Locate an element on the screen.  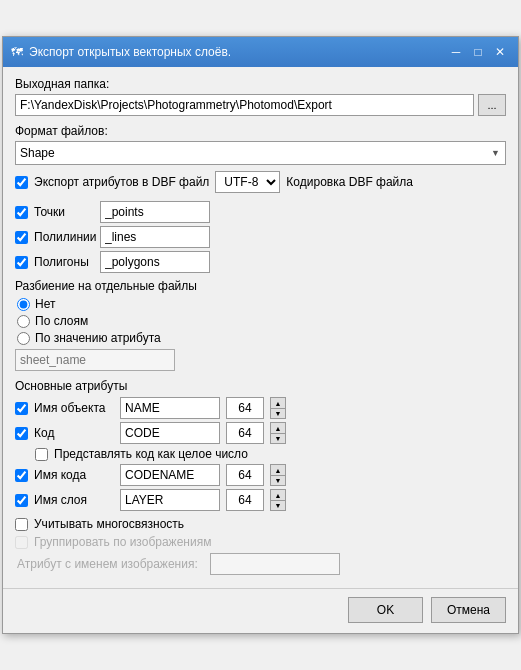
layer-name-row: Имя слоя ▲ ▼ is located at coordinates (260, 500).